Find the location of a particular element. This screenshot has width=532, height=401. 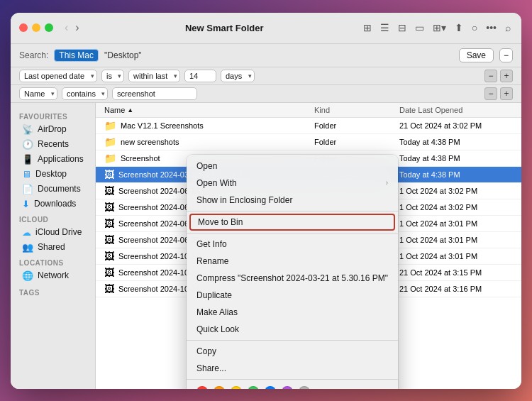

nav-arrows: ‹ › is located at coordinates (72, 28).